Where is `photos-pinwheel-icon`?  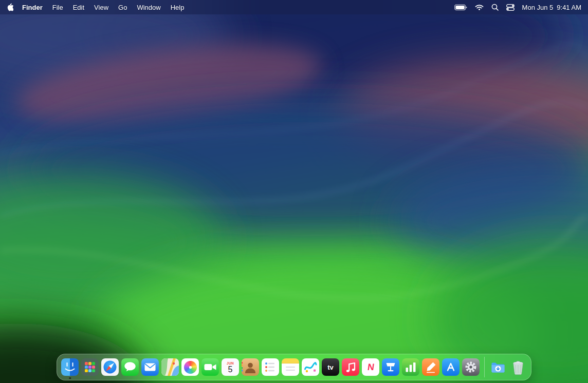 photos-pinwheel-icon is located at coordinates (190, 368).